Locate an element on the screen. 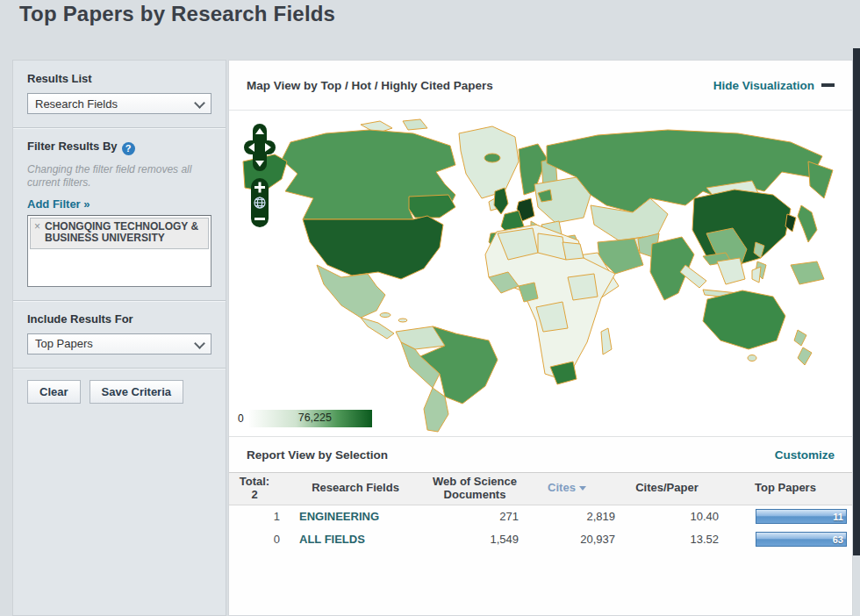  column-cites-sort: Cites is located at coordinates (567, 488).